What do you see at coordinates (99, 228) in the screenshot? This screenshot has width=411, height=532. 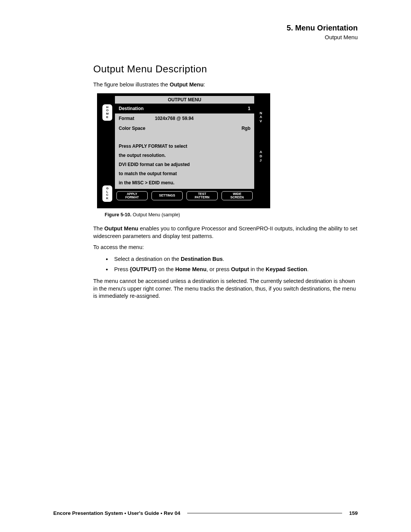 I see `p1-pre: The` at bounding box center [99, 228].